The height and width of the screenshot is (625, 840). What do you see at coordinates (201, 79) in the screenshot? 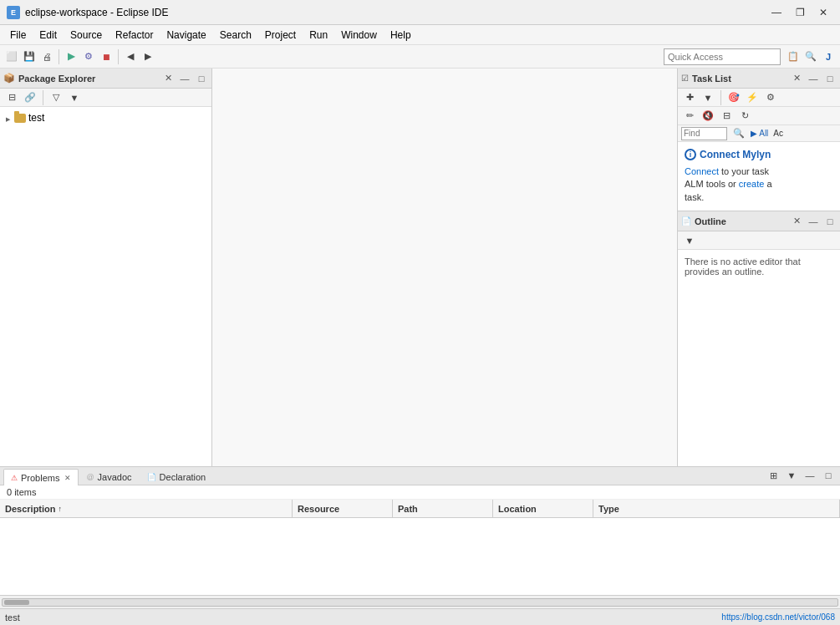
I see `package-explorer-max: □` at bounding box center [201, 79].